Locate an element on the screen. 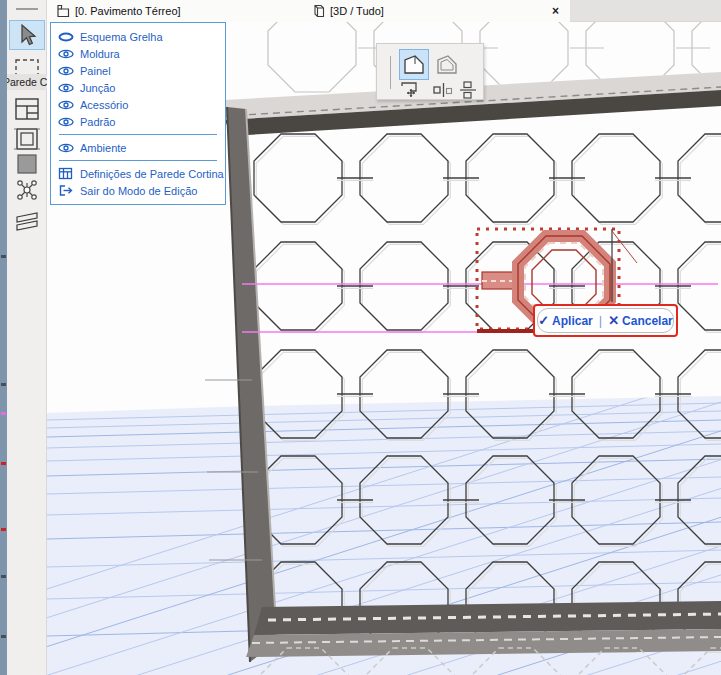 The image size is (721, 675). menu-item-label: Junção is located at coordinates (98, 88).